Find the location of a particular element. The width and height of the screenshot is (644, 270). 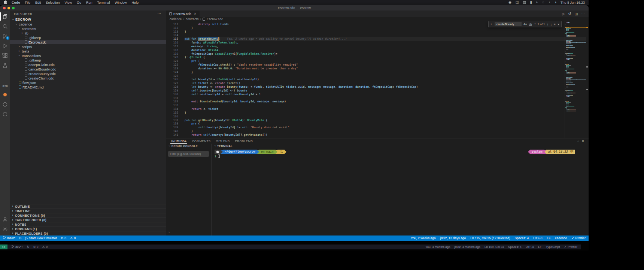

flow-emulator-item: ▷Start Flow Emulator is located at coordinates (41, 238).